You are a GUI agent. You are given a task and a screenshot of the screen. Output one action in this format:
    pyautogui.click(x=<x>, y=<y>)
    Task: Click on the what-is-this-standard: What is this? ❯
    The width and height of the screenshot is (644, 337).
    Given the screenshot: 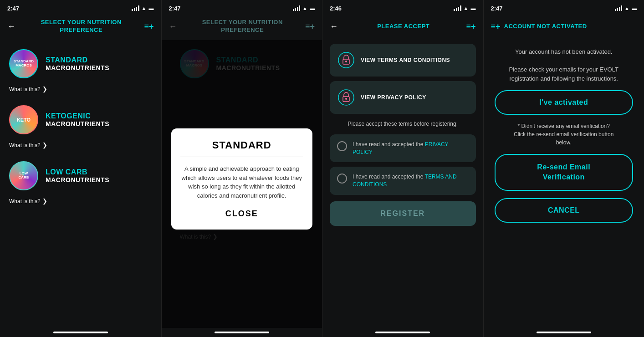 What is the action you would take?
    pyautogui.click(x=81, y=92)
    